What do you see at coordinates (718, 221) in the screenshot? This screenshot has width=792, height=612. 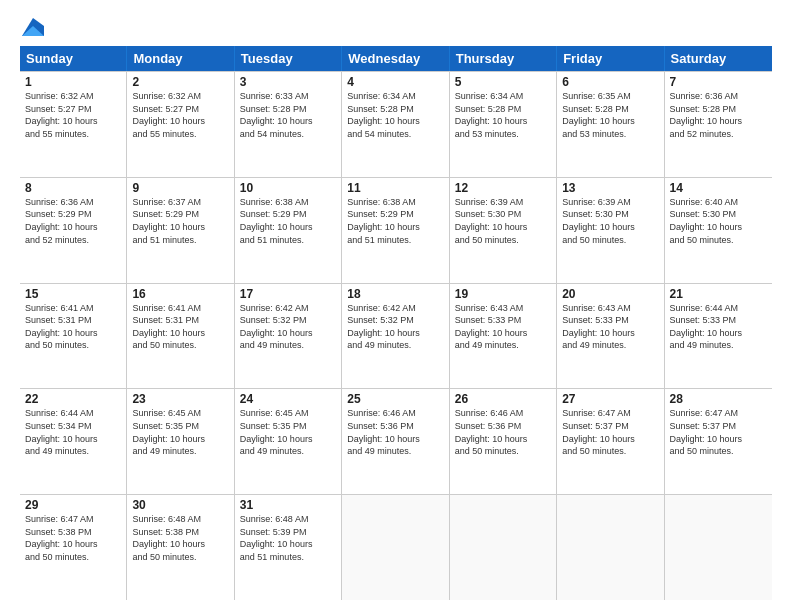 I see `day-info: Sunrise: 6:40 AM Sunset: 5:30 PM Dayligh…` at bounding box center [718, 221].